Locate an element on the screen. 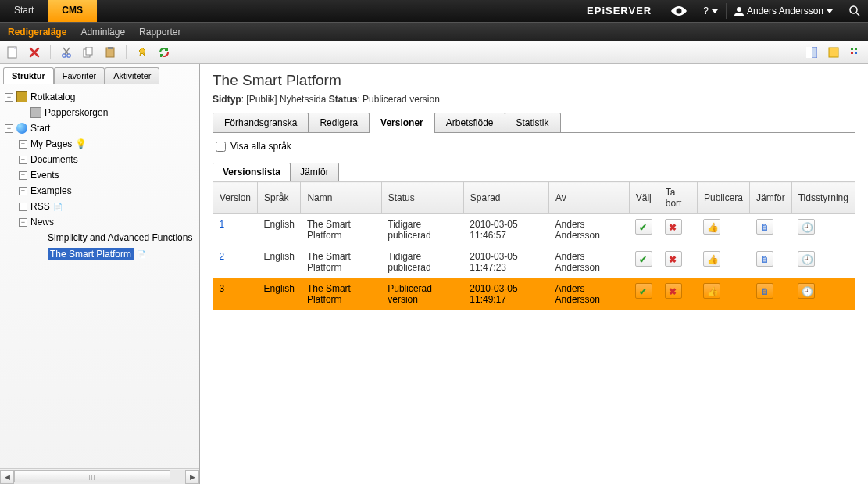  cut-icon is located at coordinates (66, 52).